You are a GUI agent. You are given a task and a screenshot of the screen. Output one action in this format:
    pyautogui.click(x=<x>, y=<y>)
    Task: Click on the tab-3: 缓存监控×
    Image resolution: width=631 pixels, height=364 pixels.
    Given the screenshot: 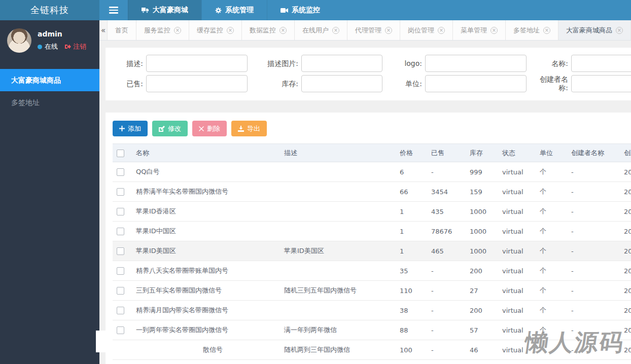 What is the action you would take?
    pyautogui.click(x=216, y=30)
    